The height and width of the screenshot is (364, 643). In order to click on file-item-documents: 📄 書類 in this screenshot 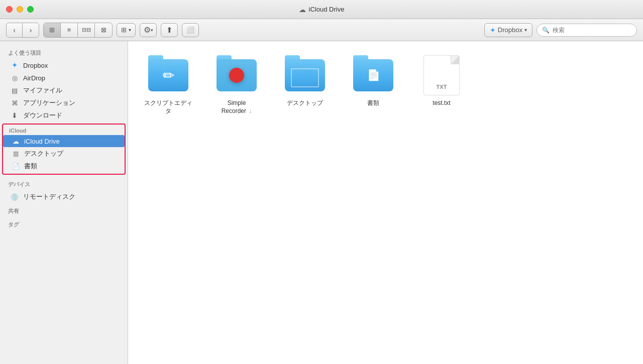, I will do `click(373, 85)`.